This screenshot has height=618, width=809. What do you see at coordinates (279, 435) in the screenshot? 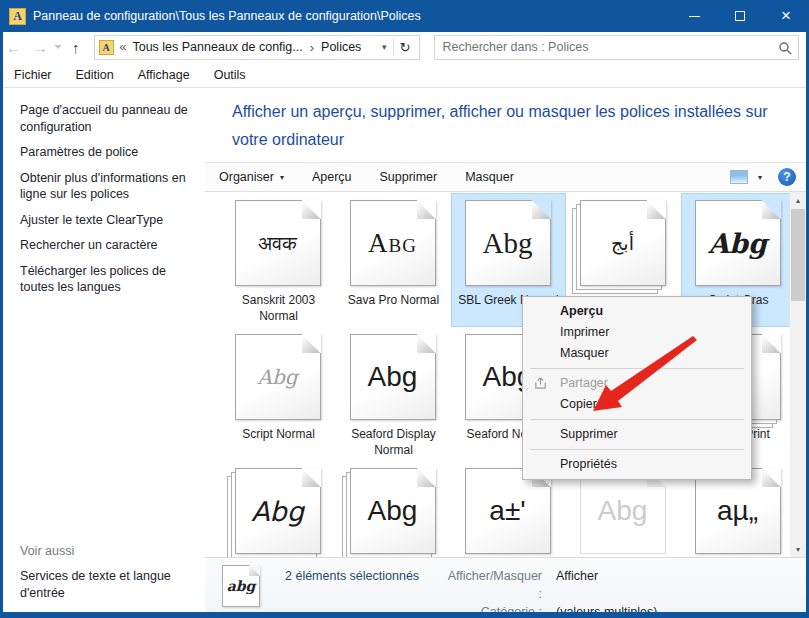
I see `font-tile-label: Script Normal` at bounding box center [279, 435].